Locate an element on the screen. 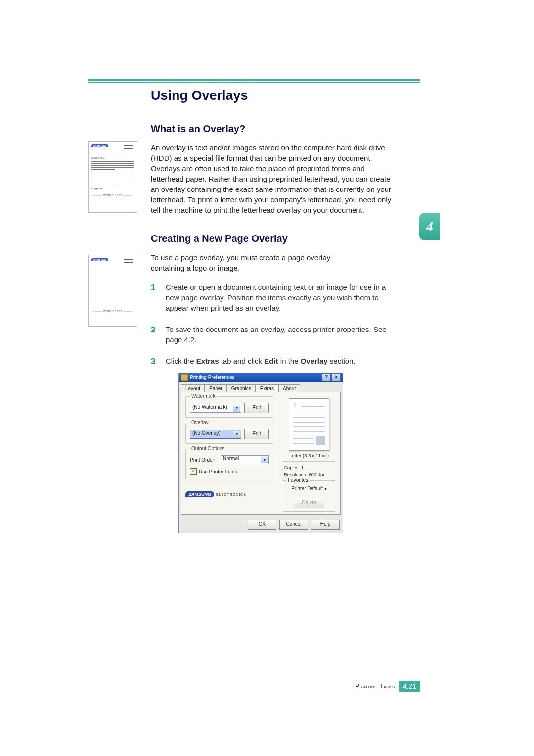 The image size is (534, 756). tab-layout: Layout is located at coordinates (193, 388).